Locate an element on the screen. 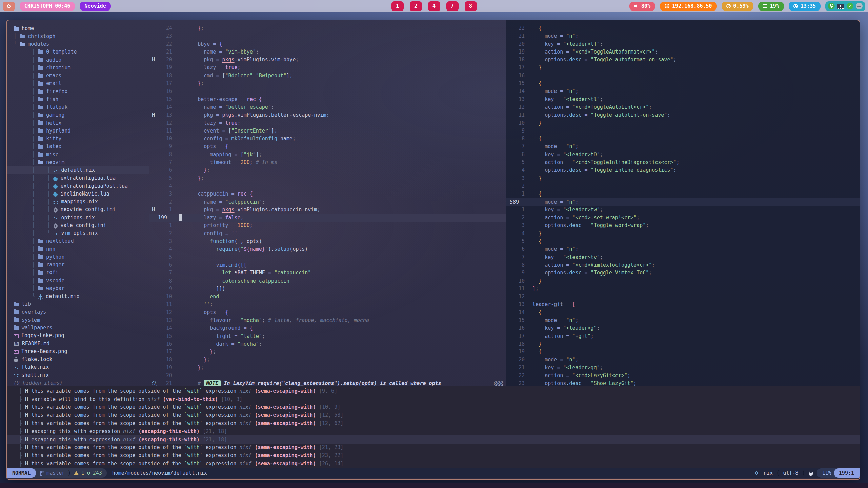 The width and height of the screenshot is (868, 488). tree-item-hyprland: │ hyprland is located at coordinates (81, 131).